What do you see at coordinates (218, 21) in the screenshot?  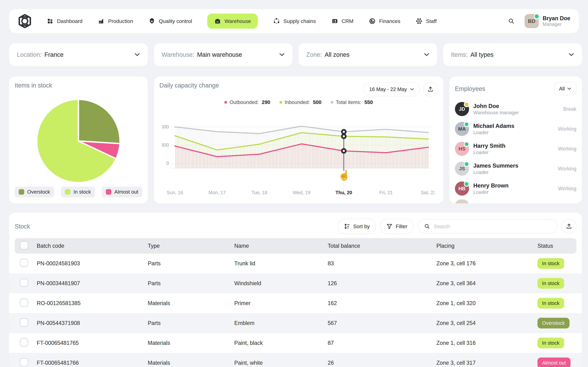 I see `warehouse-icon` at bounding box center [218, 21].